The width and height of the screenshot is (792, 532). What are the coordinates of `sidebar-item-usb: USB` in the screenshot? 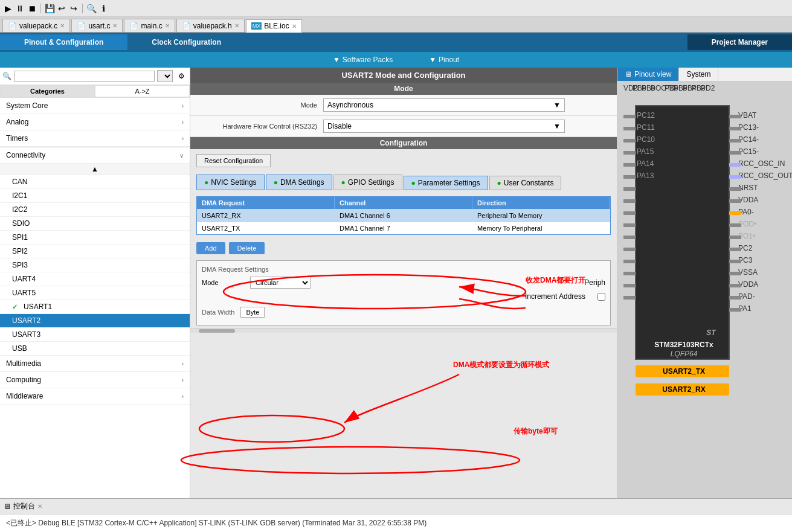 It's located at (95, 349).